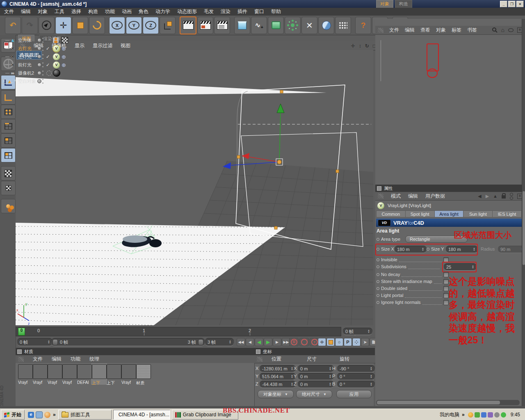  What do you see at coordinates (309, 25) in the screenshot?
I see `add-deformer-button: ✕` at bounding box center [309, 25].